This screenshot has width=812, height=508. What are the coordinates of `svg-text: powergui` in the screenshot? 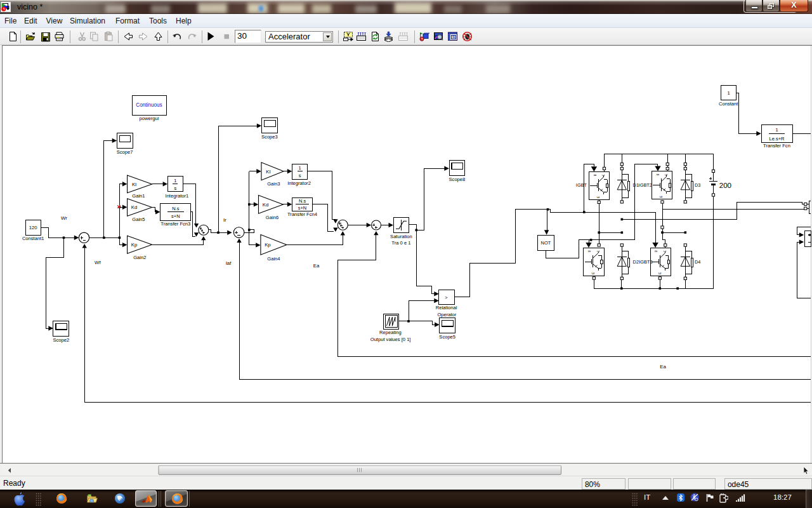 It's located at (150, 118).